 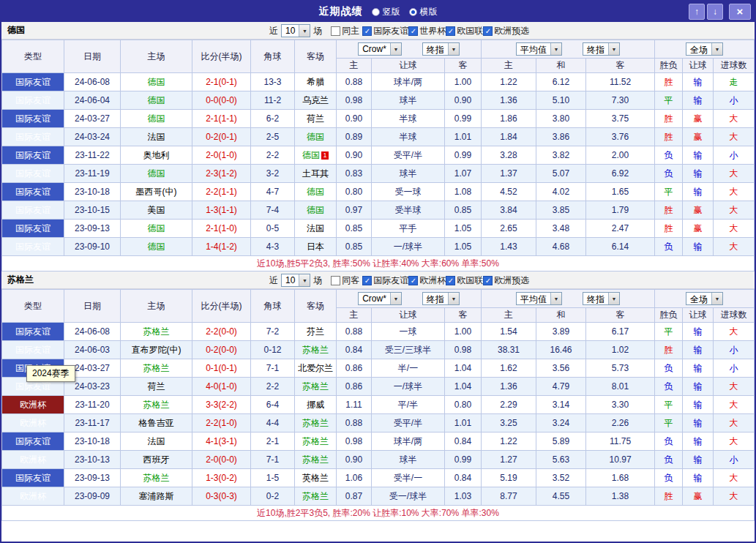 I want to click on cell-score: 2-2(0-0), so click(x=222, y=332).